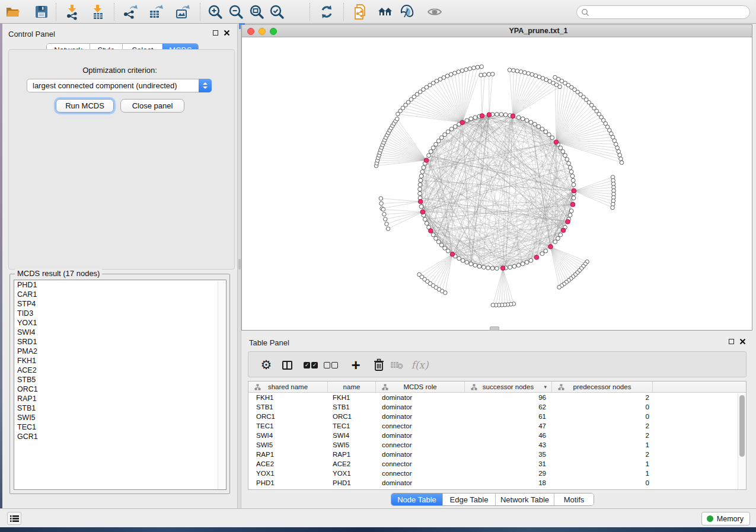 The image size is (756, 532). I want to click on table-row: TEC1TEC1connector472, so click(493, 426).